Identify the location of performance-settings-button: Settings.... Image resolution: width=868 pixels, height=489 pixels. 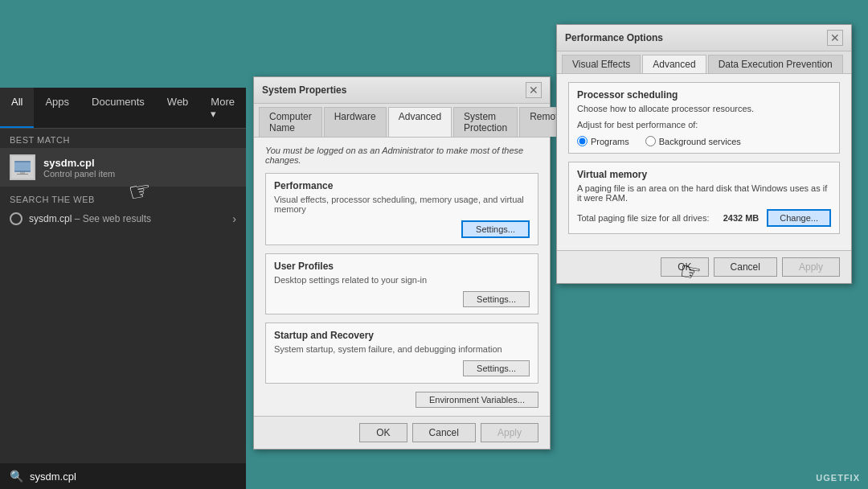
(495, 229).